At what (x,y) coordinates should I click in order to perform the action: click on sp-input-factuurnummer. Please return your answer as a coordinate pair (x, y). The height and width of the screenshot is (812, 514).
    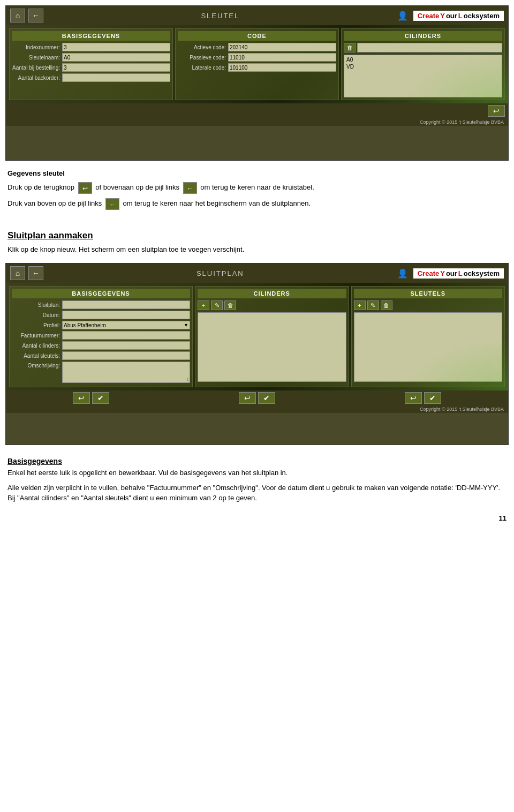
    Looking at the image, I should click on (126, 335).